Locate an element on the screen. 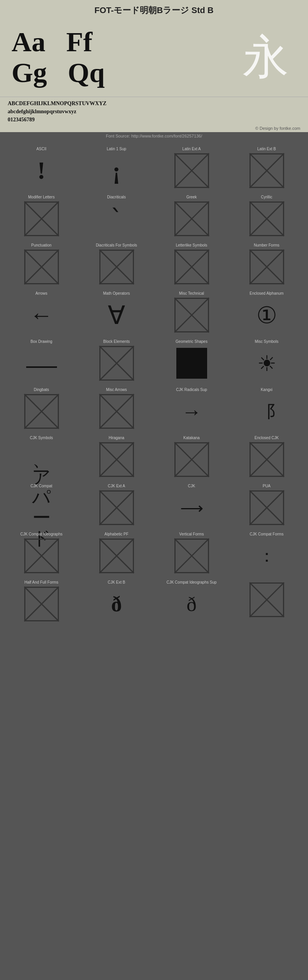 The height and width of the screenshot is (980, 308). icon-cjkexta is located at coordinates (117, 508).